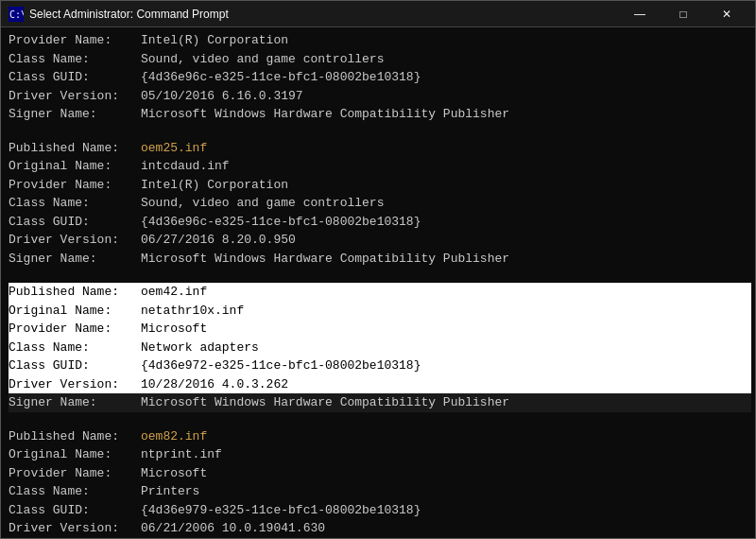  I want to click on line: Original Name:ntprint.inf, so click(380, 455).